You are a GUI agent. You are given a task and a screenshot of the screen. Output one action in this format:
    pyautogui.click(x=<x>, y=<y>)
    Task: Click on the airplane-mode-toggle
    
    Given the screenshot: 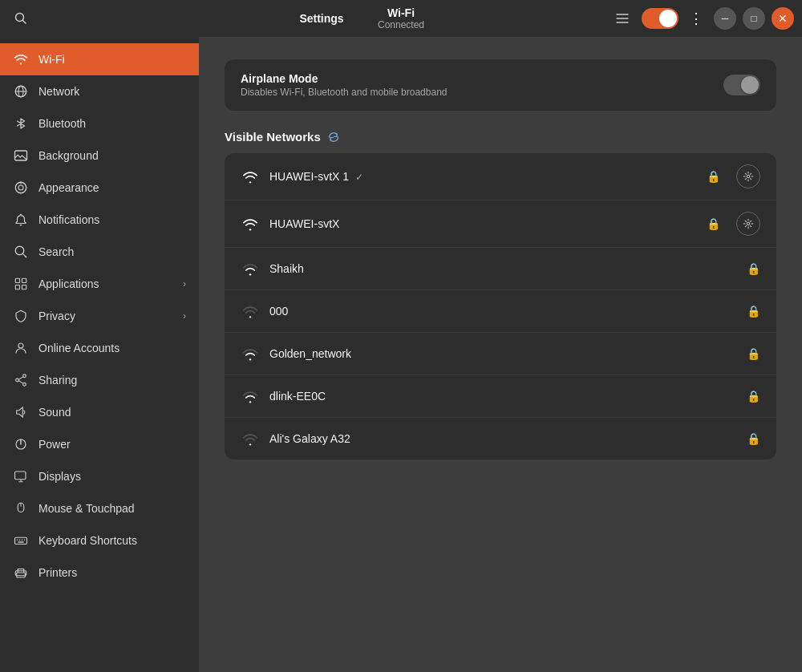 What is the action you would take?
    pyautogui.click(x=742, y=85)
    